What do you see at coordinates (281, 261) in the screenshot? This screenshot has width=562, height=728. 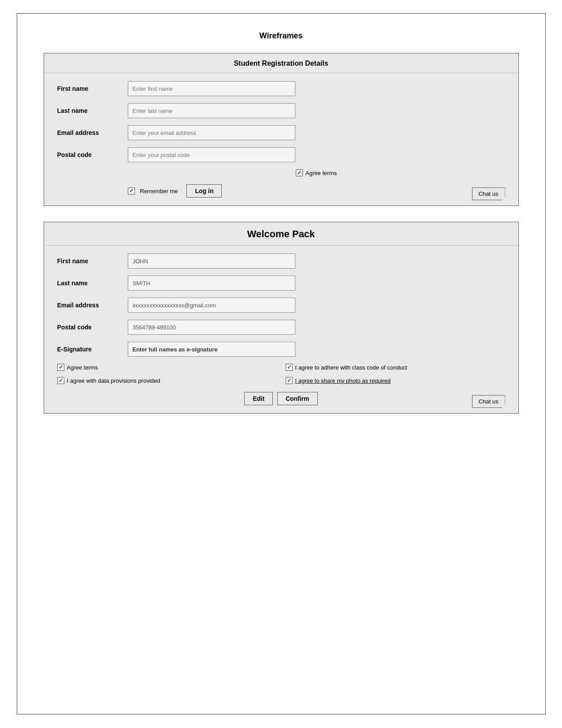 I see `wp-first-name-row: First name` at bounding box center [281, 261].